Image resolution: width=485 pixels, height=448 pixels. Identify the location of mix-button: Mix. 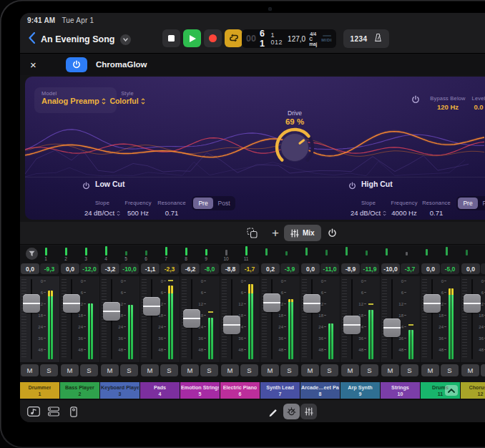
(303, 233).